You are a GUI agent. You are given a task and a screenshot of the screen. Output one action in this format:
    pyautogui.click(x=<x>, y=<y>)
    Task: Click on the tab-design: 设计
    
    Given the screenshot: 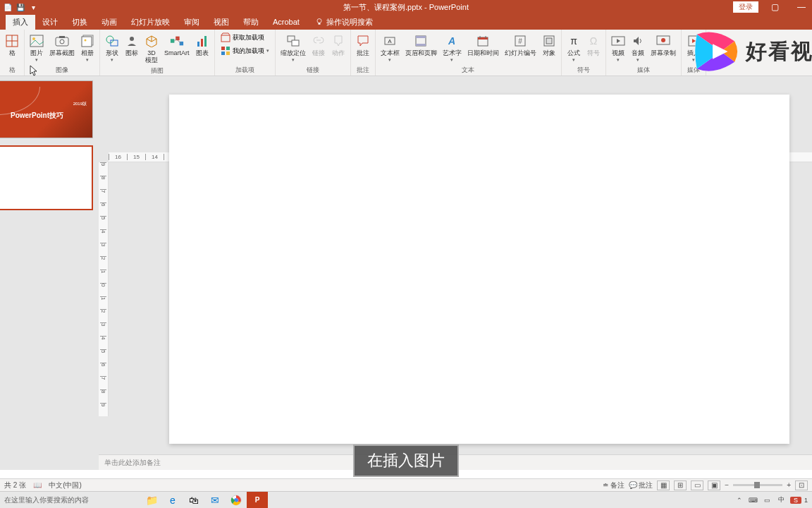 What is the action you would take?
    pyautogui.click(x=50, y=23)
    